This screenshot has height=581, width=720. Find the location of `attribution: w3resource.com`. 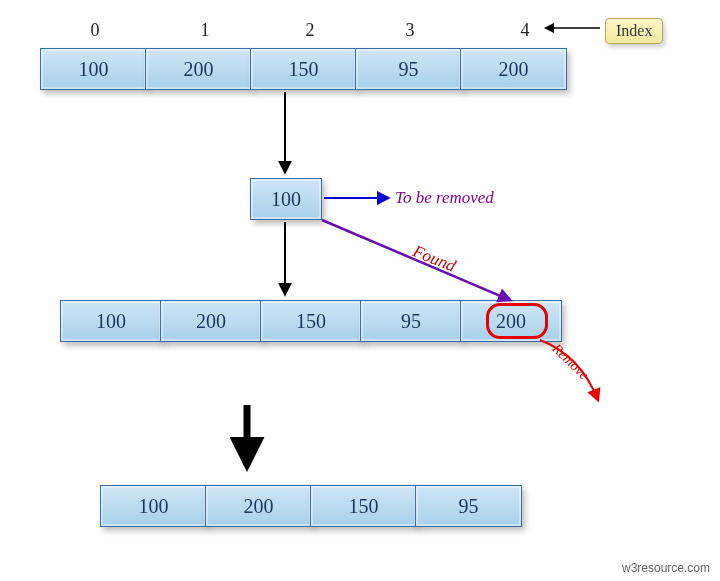

attribution: w3resource.com is located at coordinates (666, 568).